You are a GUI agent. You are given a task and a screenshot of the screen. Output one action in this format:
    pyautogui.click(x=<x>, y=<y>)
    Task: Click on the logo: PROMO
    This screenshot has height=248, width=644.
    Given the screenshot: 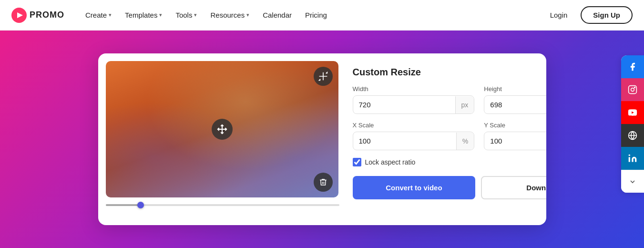 What is the action you would take?
    pyautogui.click(x=38, y=15)
    